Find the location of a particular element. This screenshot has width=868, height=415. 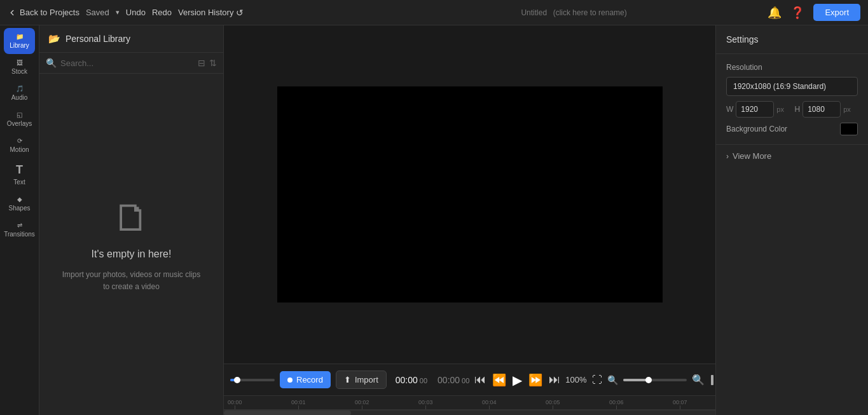

zoom-thumb is located at coordinates (649, 380).